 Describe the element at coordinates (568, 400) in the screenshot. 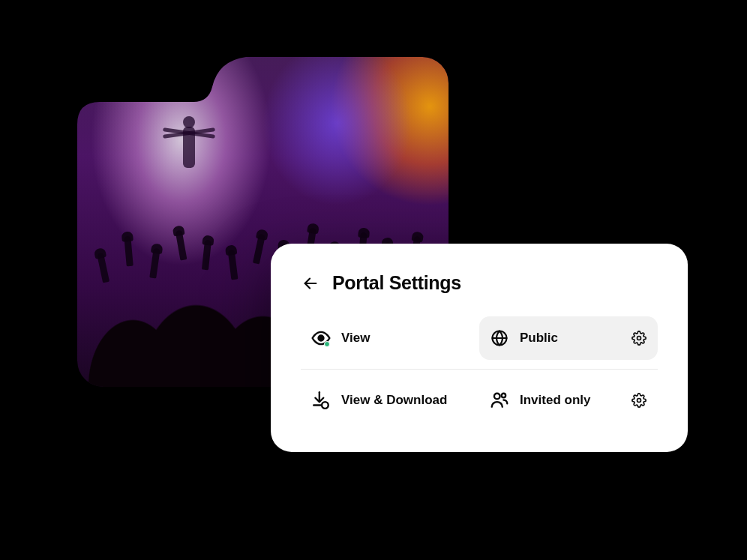

I see `visibility-invited-only: Invited only` at that location.